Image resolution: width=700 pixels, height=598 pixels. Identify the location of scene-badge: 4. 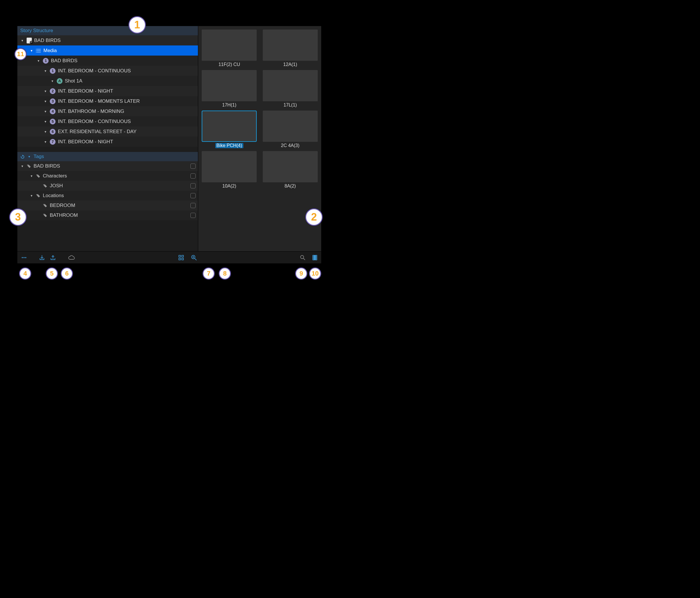
(53, 111).